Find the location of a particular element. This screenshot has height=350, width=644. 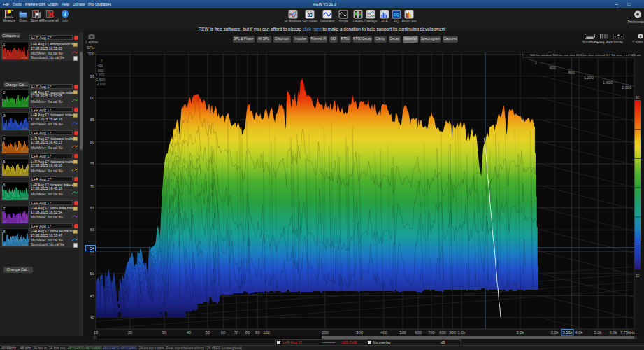

svg-text: 13 is located at coordinates (96, 332).